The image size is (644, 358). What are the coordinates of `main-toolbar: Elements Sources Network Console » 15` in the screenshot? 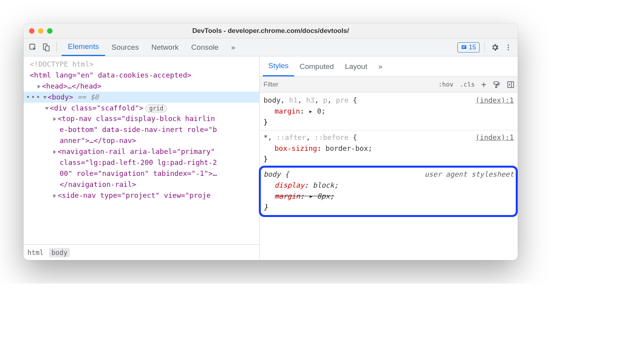 It's located at (271, 47).